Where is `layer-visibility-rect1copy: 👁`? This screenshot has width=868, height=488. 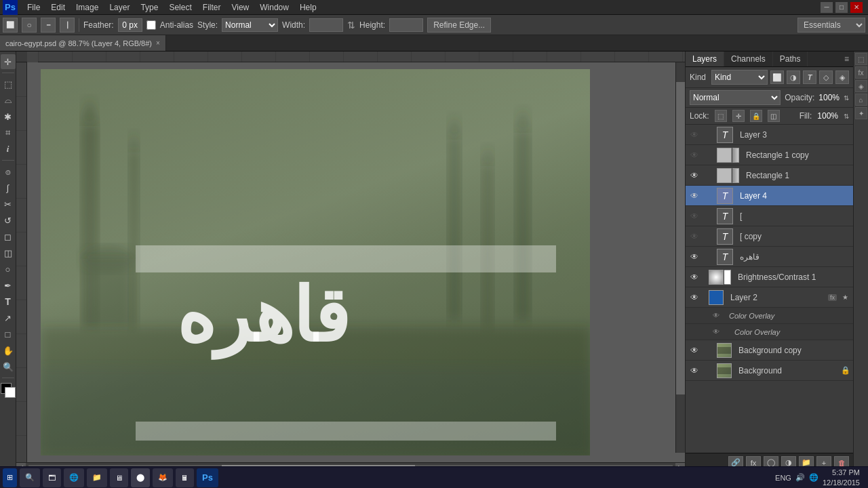
layer-visibility-rect1copy: 👁 is located at coordinates (694, 155).